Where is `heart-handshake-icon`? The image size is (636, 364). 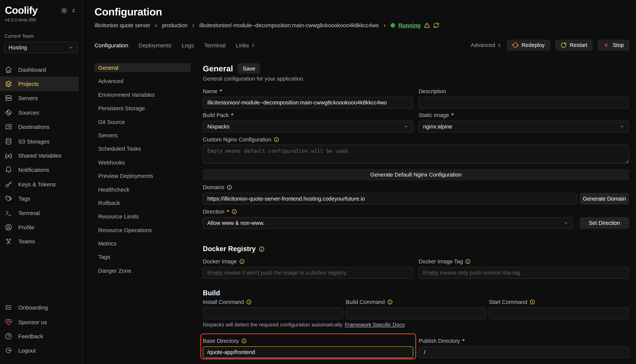 heart-handshake-icon is located at coordinates (9, 322).